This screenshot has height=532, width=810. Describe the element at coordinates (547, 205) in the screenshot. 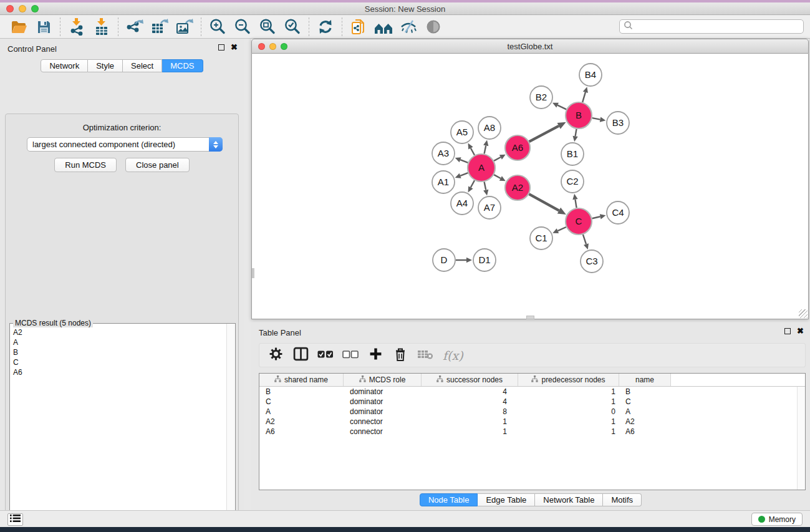

I see `graph-edge-A2-C` at that location.